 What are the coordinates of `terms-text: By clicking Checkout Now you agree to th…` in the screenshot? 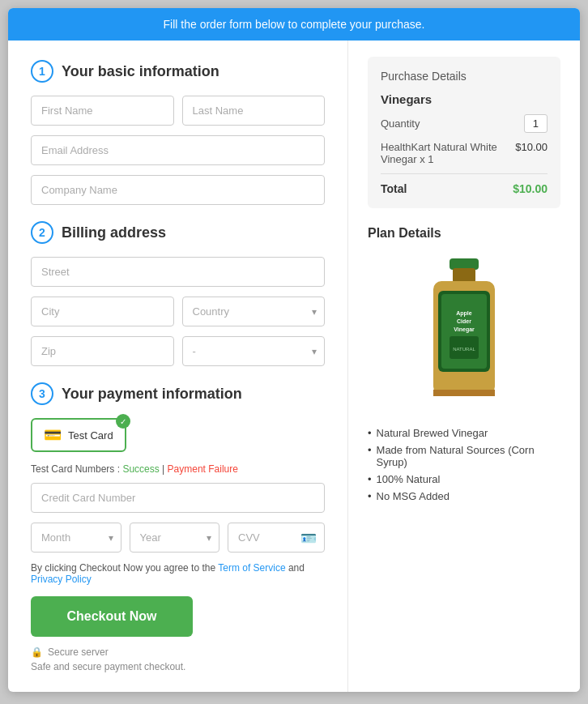 It's located at (178, 574).